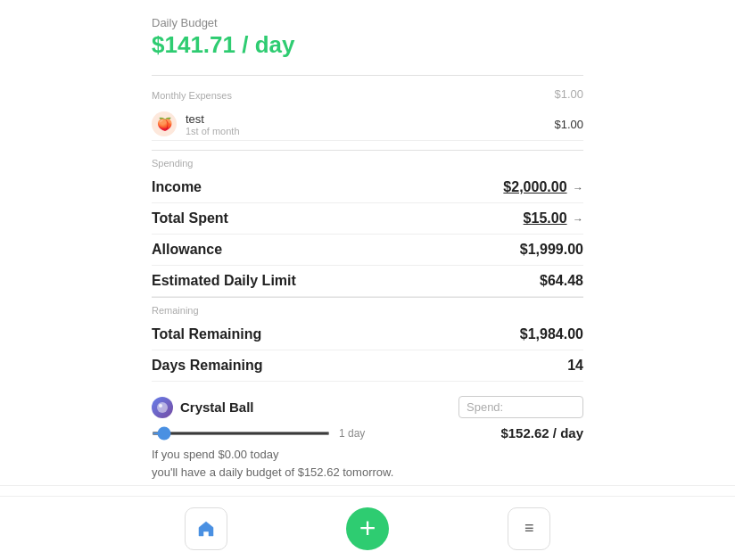  What do you see at coordinates (368, 23) in the screenshot?
I see `daily-budget-label: Daily Budget` at bounding box center [368, 23].